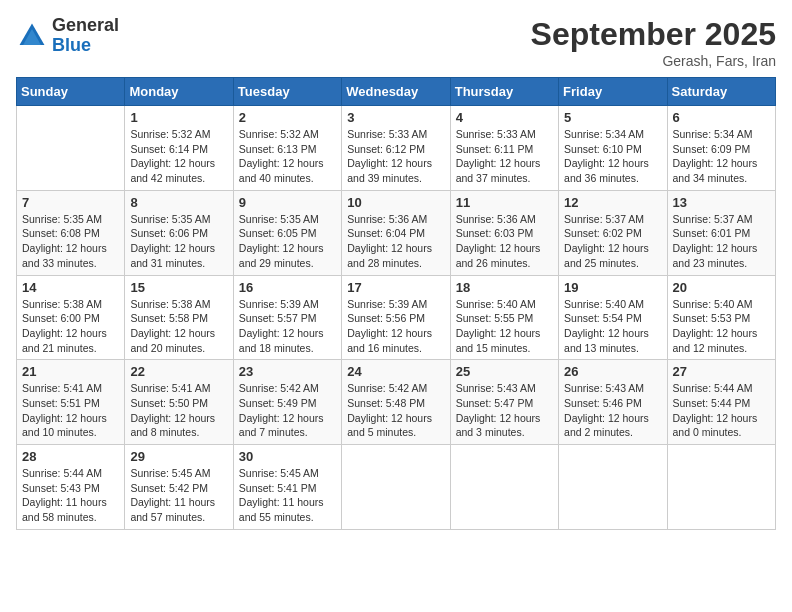 The height and width of the screenshot is (612, 792). I want to click on day-info: Sunrise: 5:42 AM Sunset: 5:48 PM Dayligh…, so click(396, 410).